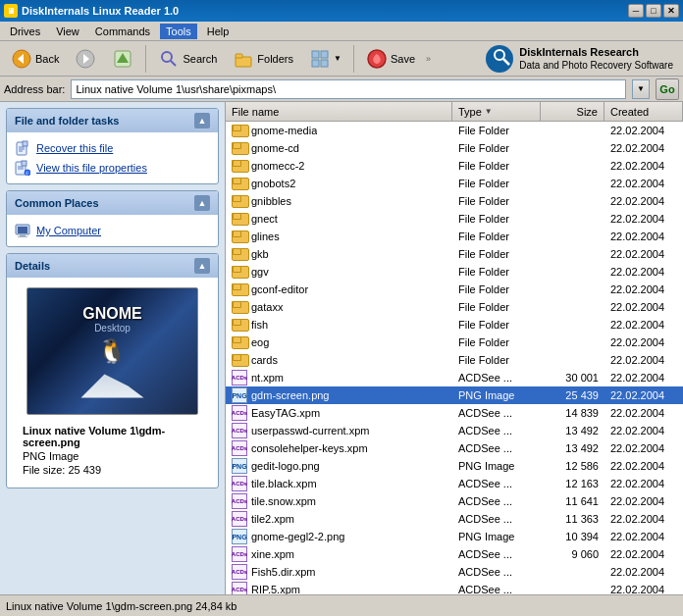 The image size is (683, 616). Describe the element at coordinates (454, 501) in the screenshot. I see `table-row: ACDs tile.snow.xpm ACDSee ... 11 641 22.…` at that location.